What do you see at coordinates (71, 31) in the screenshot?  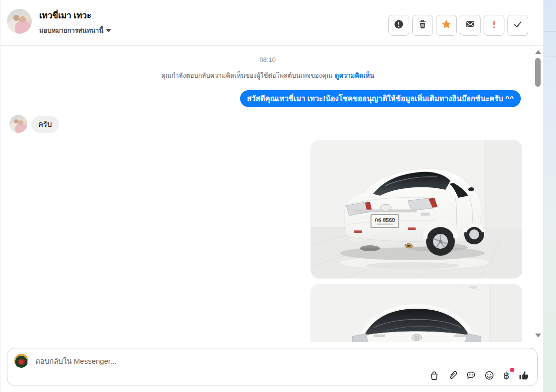 I see `assign-conversation-label: มอบหมายการสนทนานี้` at bounding box center [71, 31].